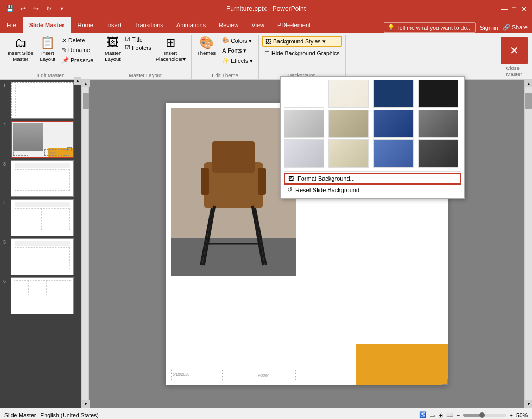 This screenshot has width=532, height=419. What do you see at coordinates (372, 172) in the screenshot?
I see `bg-divider` at bounding box center [372, 172].